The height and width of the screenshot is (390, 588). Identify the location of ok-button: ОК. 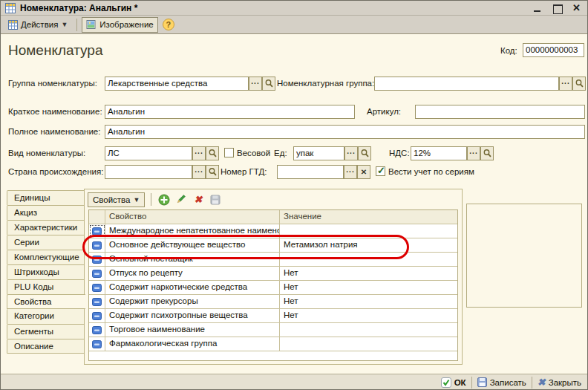
(454, 383).